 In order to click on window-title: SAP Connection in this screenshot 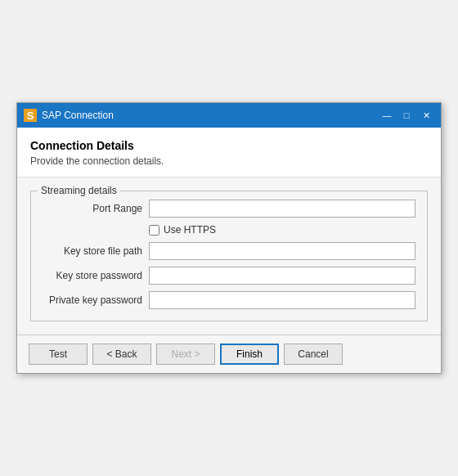, I will do `click(78, 115)`.